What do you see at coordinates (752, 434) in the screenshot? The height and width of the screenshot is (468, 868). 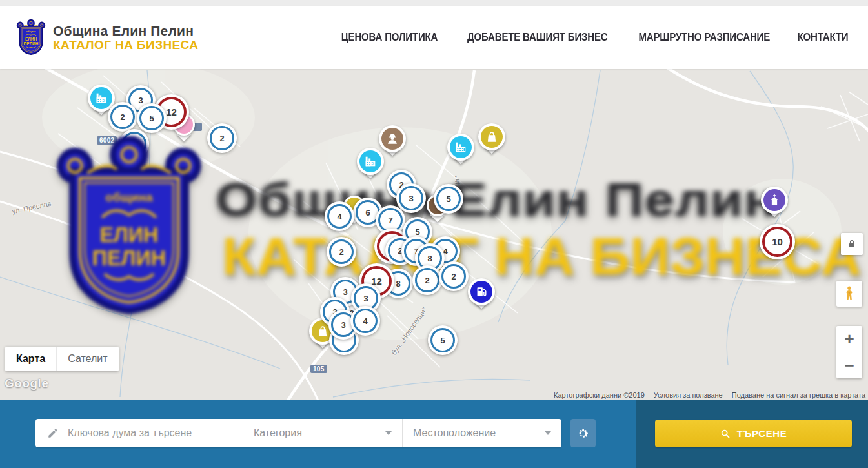 I see `search-submit-section: ТЪРСЕНЕ` at bounding box center [752, 434].